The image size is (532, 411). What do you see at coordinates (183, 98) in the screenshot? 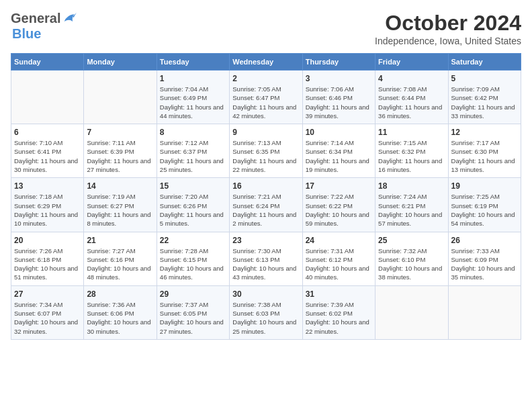
I see `sunset: Sunset: 6:49 PM` at bounding box center [183, 98].